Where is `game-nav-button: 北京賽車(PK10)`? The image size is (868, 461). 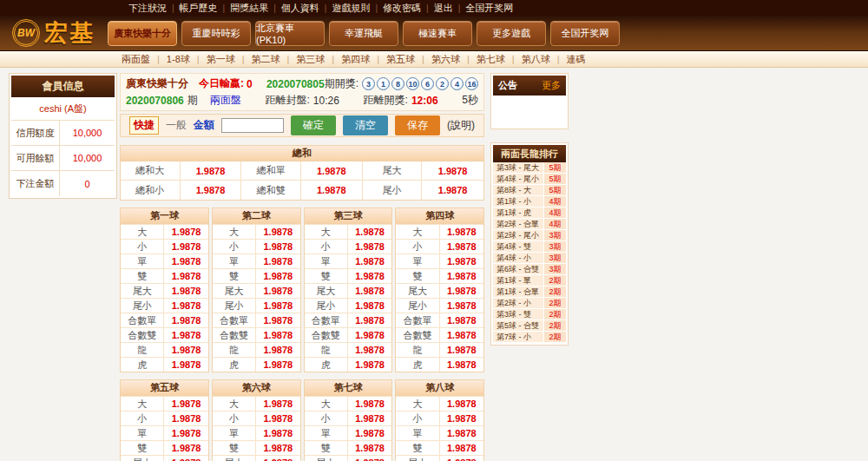
game-nav-button: 北京賽車(PK10) is located at coordinates (290, 33).